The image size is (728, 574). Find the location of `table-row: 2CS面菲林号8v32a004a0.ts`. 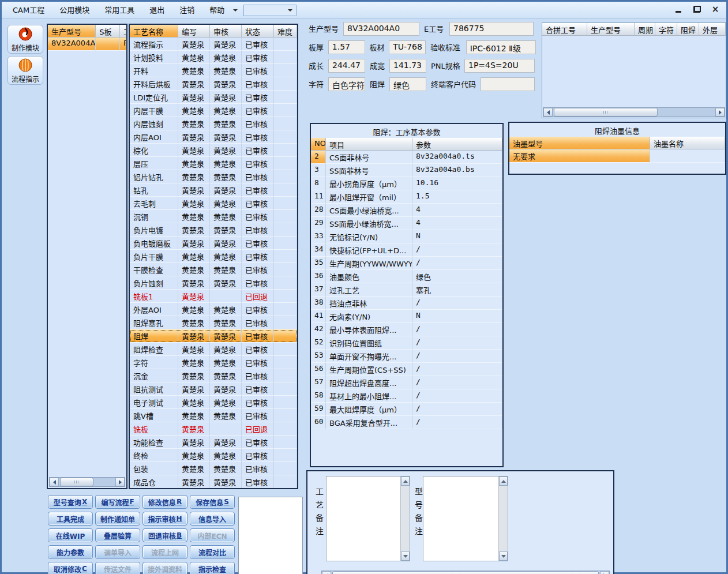

table-row: 2CS面菲林号8v32a004a0.ts is located at coordinates (407, 157).